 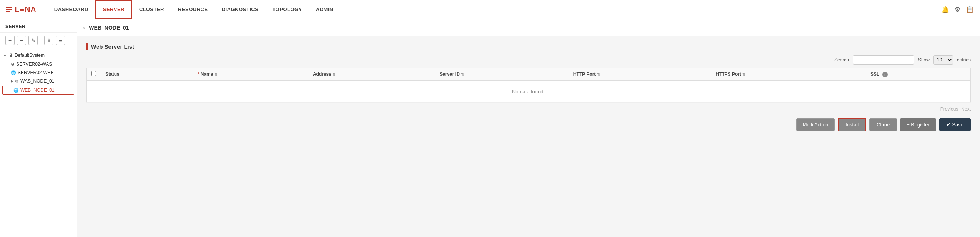 I want to click on col-status: Status, so click(x=147, y=75).